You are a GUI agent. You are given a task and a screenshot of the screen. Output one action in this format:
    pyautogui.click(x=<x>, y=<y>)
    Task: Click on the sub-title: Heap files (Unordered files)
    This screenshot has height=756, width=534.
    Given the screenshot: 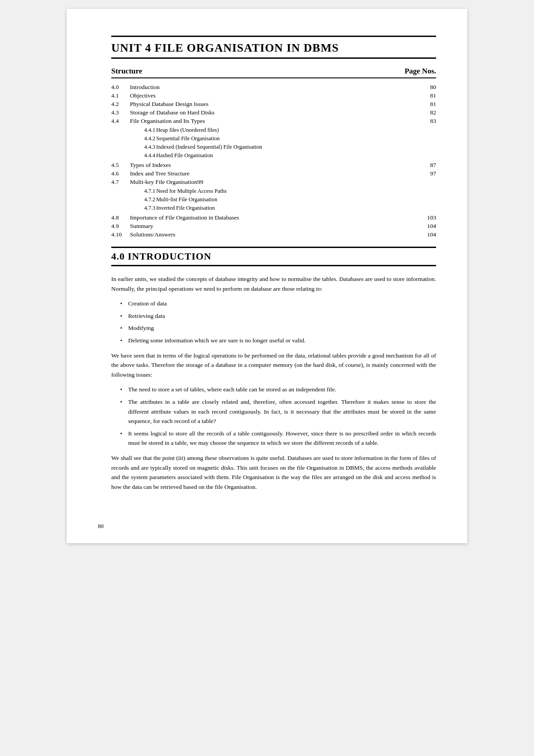 What is the action you would take?
    pyautogui.click(x=209, y=130)
    